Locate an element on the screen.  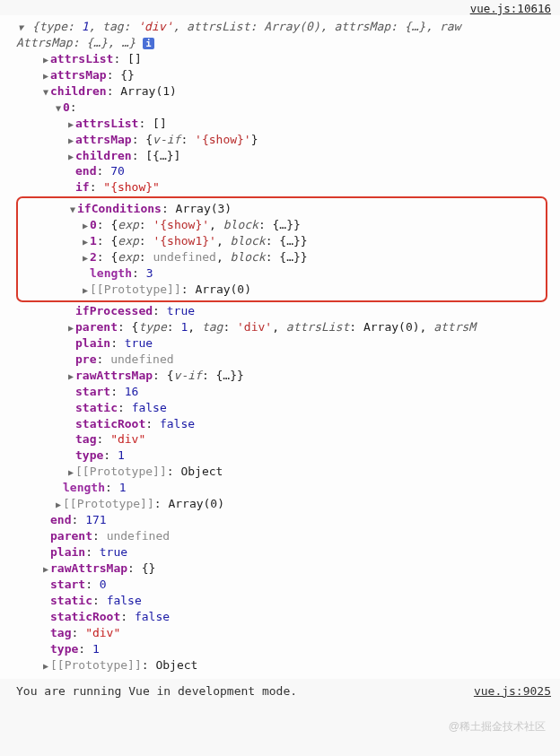
prop-staticRoot: ▶staticRoot: false is located at coordinates (285, 617).